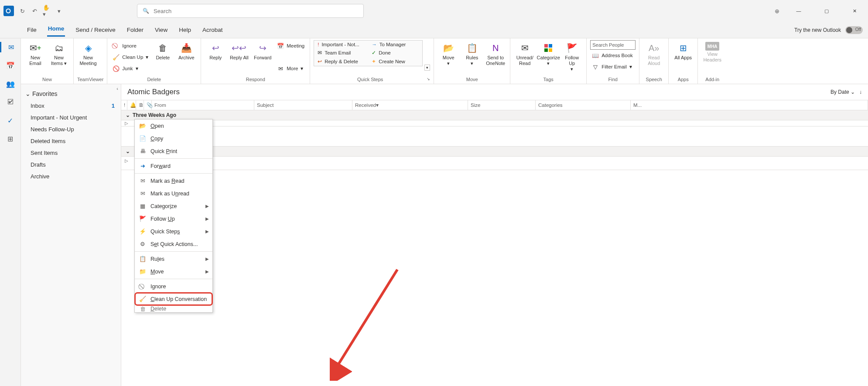 The image size is (868, 386). Describe the element at coordinates (290, 46) in the screenshot. I see `meeting-button: 📅Meeting` at that location.